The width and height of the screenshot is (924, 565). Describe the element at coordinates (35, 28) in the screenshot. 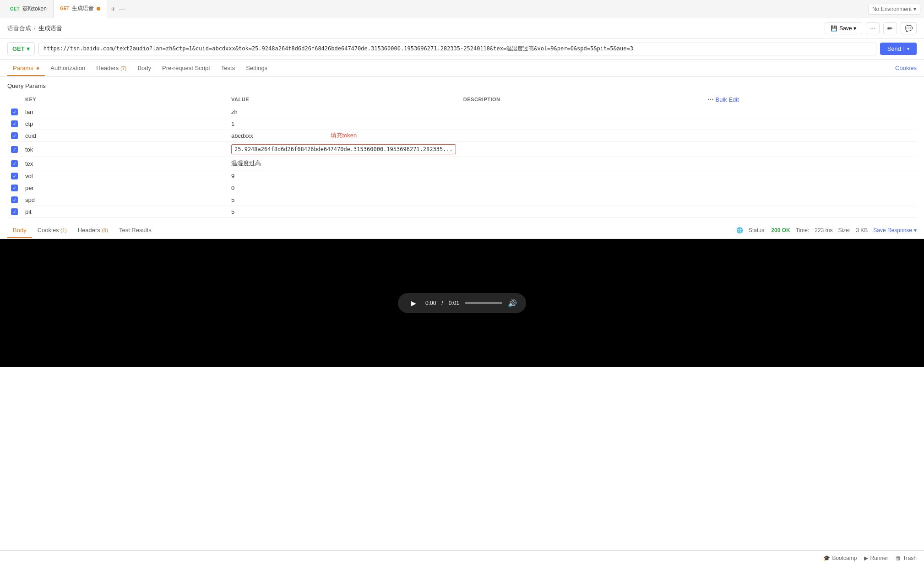

I see `breadcrumb: 语音合成 / 生成语音` at that location.